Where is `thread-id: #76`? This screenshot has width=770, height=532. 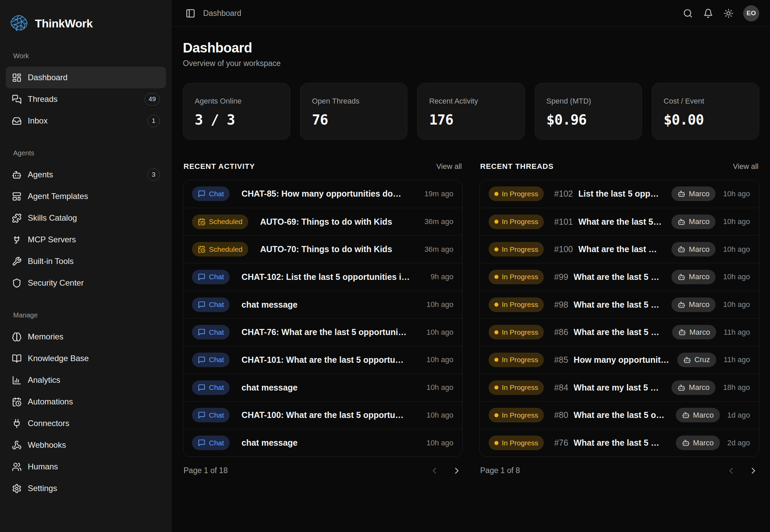
thread-id: #76 is located at coordinates (561, 443).